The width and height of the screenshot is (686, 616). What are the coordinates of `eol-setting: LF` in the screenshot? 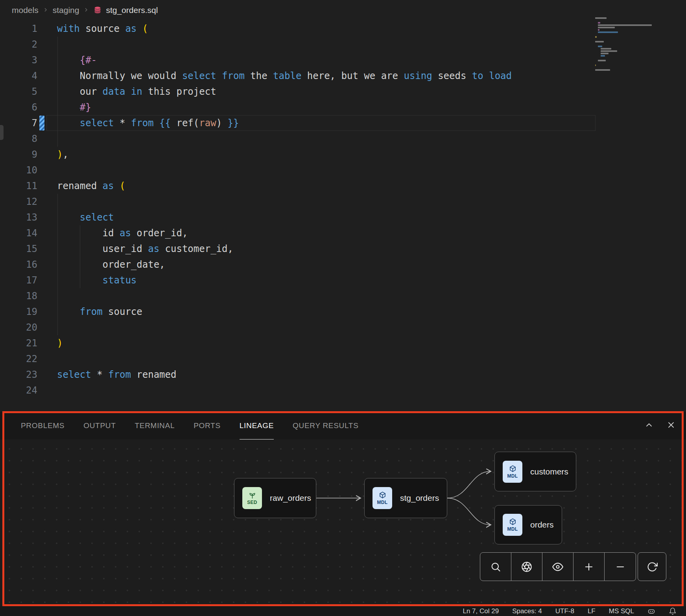 It's located at (592, 611).